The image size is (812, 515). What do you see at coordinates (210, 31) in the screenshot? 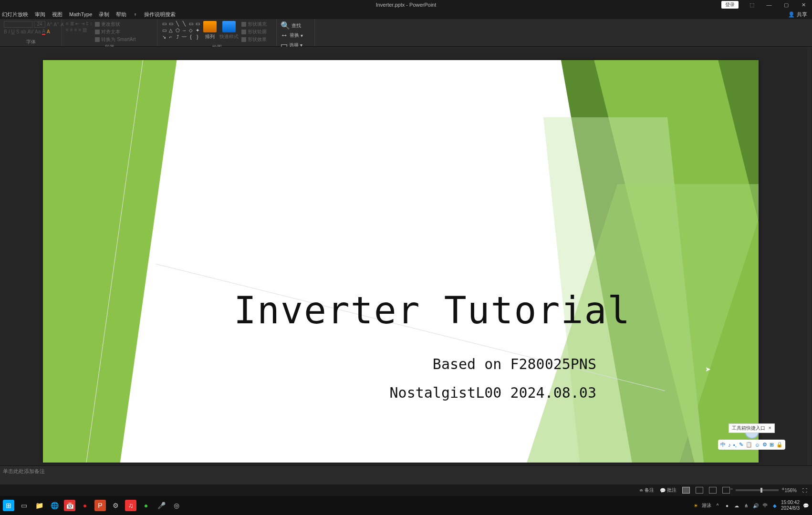
I see `arrange-button: 排列` at bounding box center [210, 31].